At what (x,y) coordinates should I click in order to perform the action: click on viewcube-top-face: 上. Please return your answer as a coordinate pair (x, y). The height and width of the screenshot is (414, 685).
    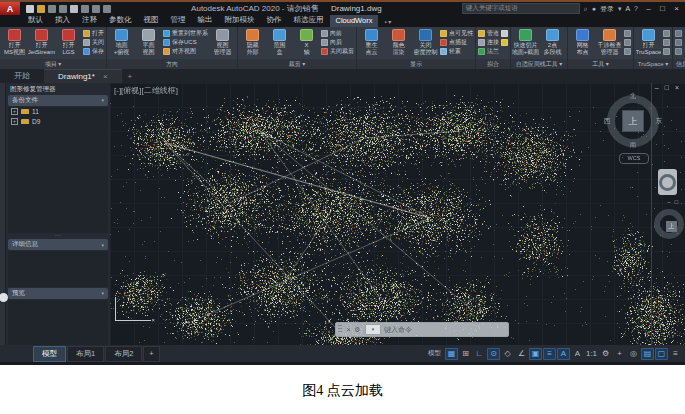
    Looking at the image, I should click on (633, 121).